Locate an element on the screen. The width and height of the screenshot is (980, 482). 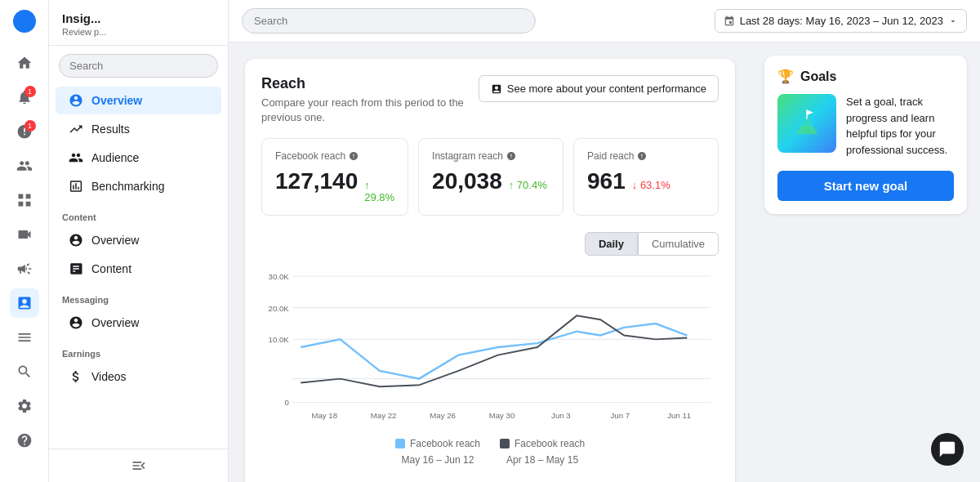
search-container is located at coordinates (389, 21).